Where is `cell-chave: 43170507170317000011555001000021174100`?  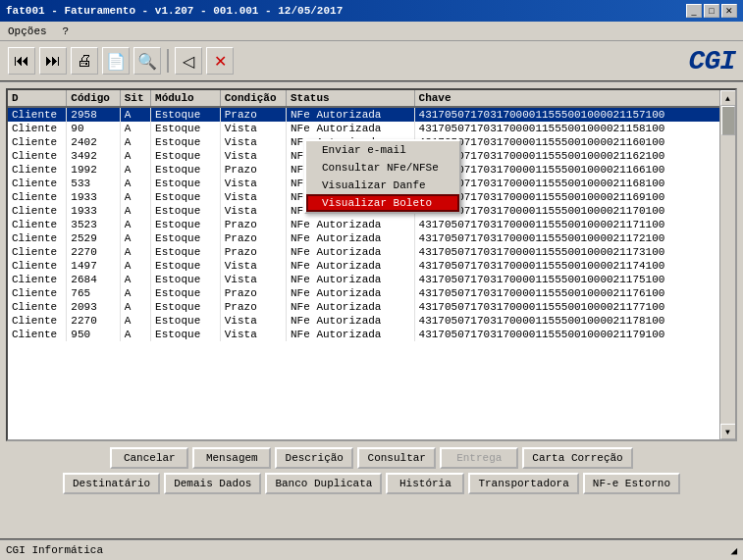
cell-chave: 43170507170317000011555001000021174100 is located at coordinates (574, 266).